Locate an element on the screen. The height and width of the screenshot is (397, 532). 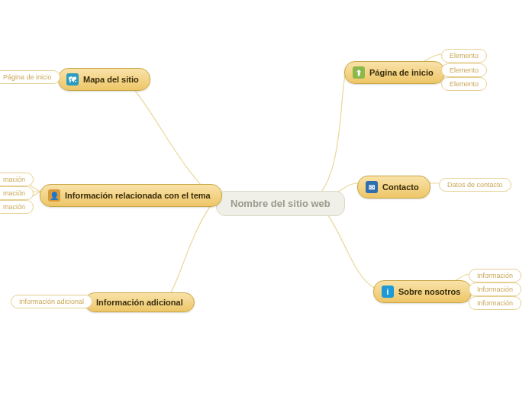
leaf: Información adicional is located at coordinates (52, 302).